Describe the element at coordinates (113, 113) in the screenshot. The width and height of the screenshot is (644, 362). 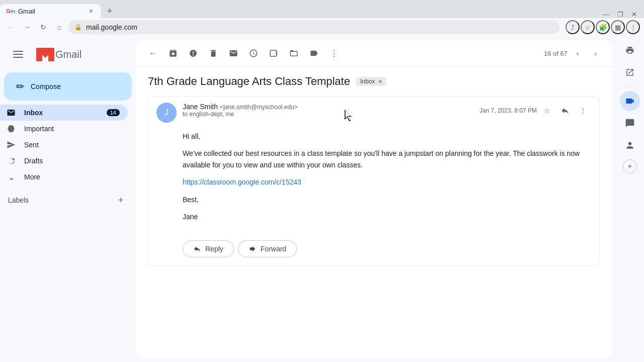
I see `inbox-badge: 14` at that location.